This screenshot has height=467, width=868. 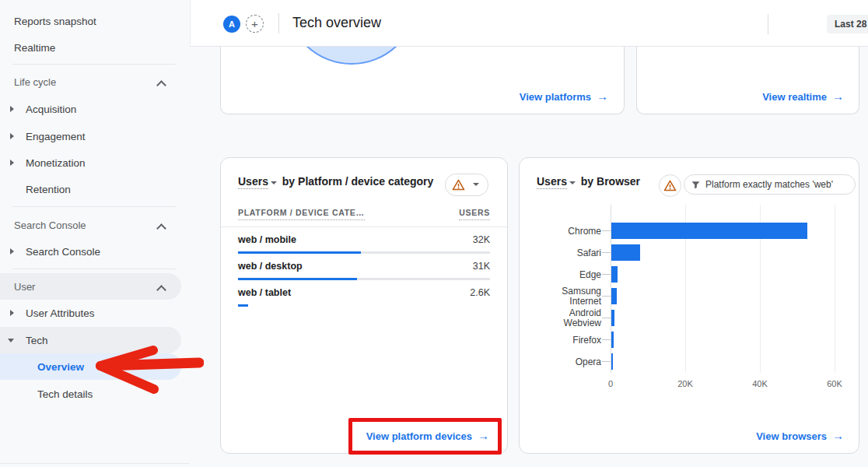 I want to click on chart-row: Safari, so click(x=690, y=253).